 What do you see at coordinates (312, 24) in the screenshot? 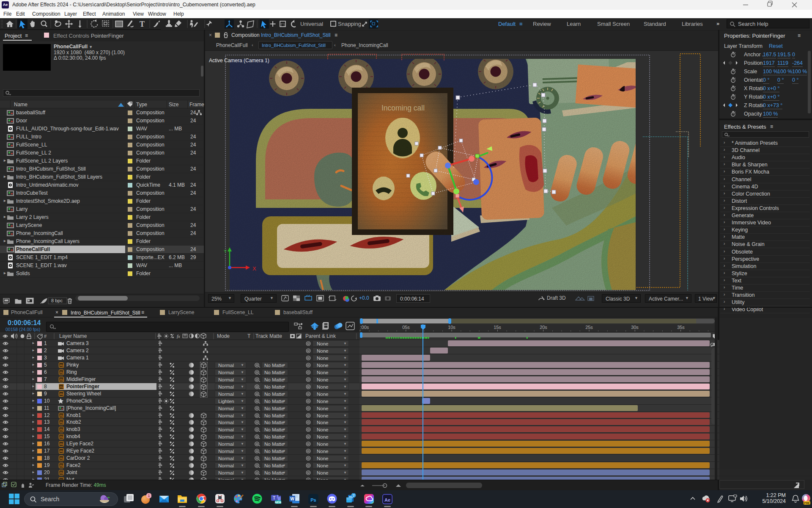
I see `svg-text: Universal` at bounding box center [312, 24].